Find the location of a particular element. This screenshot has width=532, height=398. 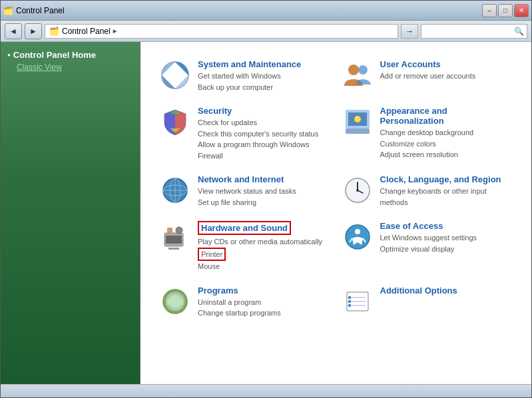

system-link-1: Get started with Windows is located at coordinates (264, 76).